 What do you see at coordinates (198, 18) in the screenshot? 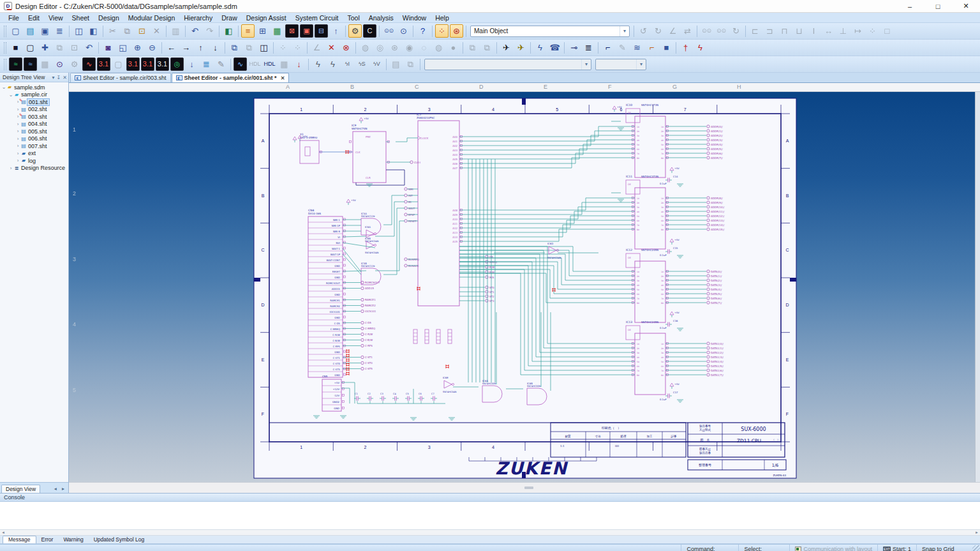
I see `menu-hierarchy: Hierarchy` at bounding box center [198, 18].